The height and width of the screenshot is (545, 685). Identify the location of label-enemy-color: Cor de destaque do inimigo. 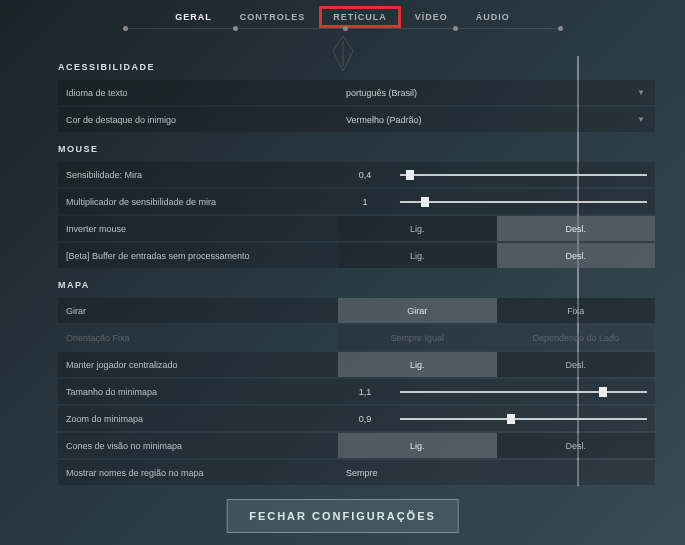
(198, 120).